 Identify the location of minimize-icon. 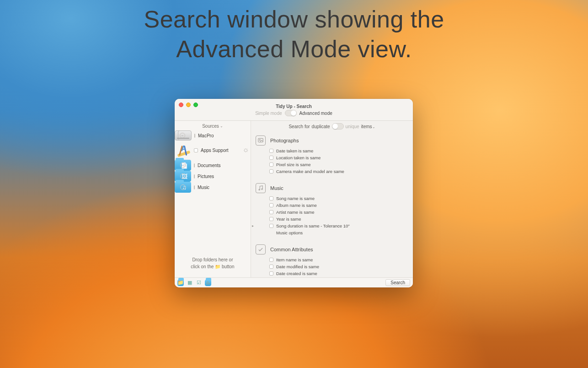
(188, 105).